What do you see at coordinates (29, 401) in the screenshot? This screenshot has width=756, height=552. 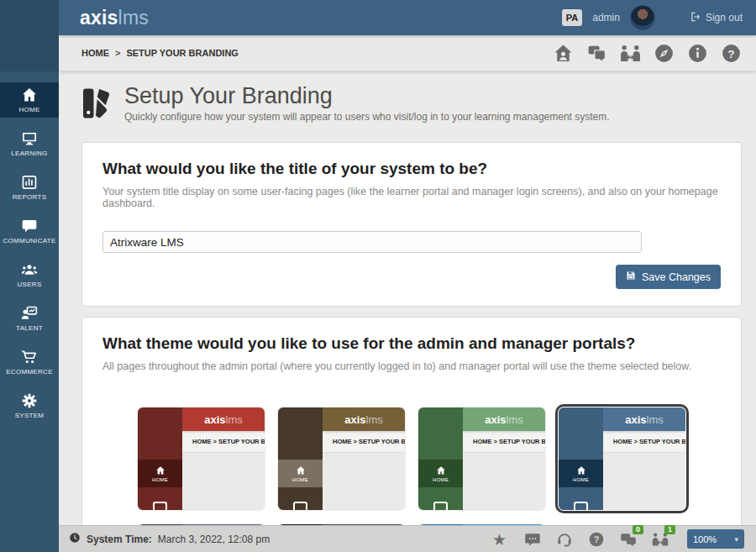 I see `gear-icon` at bounding box center [29, 401].